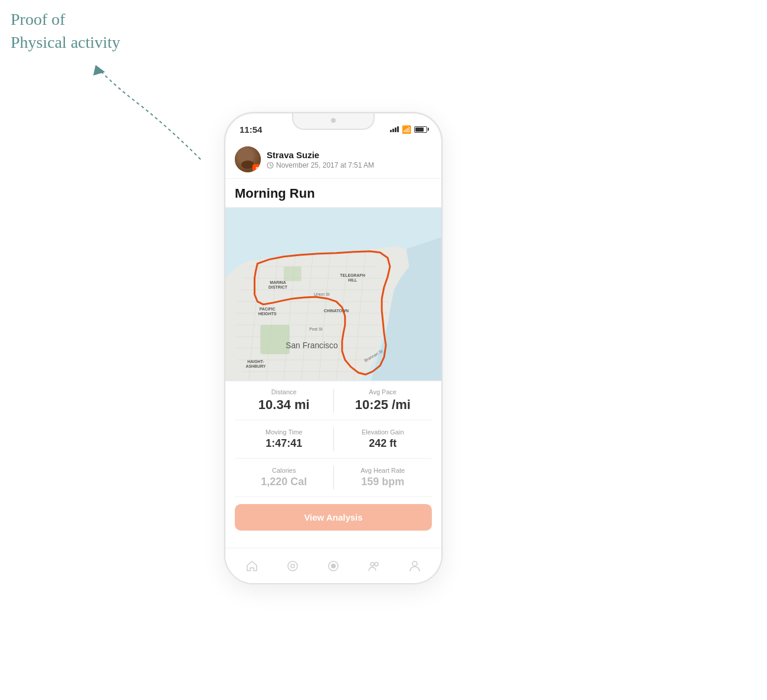  What do you see at coordinates (333, 122) in the screenshot?
I see `phone-notch` at bounding box center [333, 122].